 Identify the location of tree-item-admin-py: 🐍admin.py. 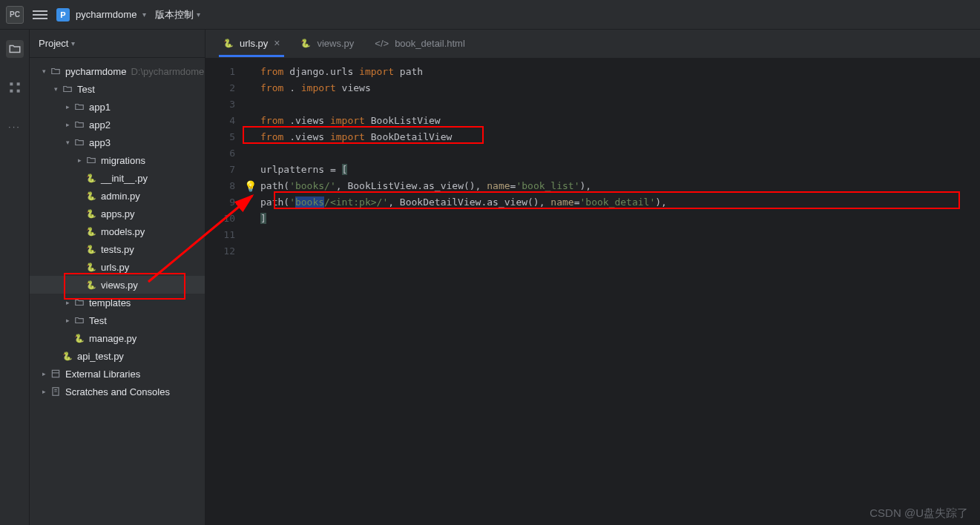
(117, 196).